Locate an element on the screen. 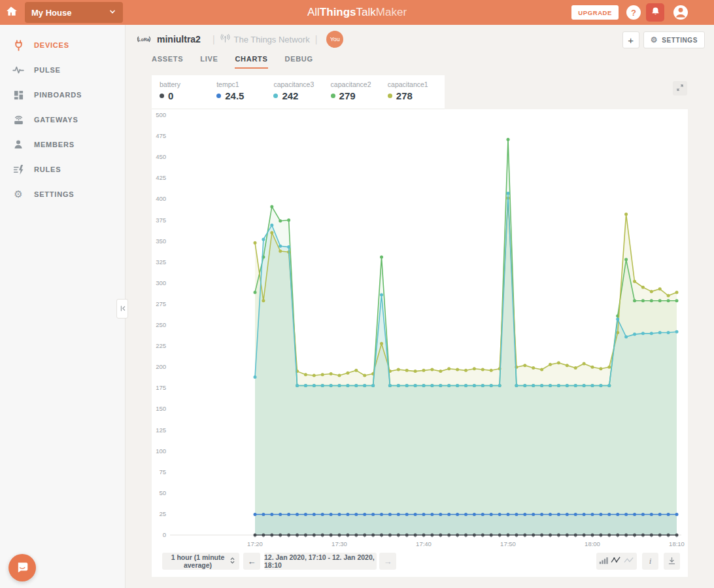  brand-part-all: All is located at coordinates (314, 12).